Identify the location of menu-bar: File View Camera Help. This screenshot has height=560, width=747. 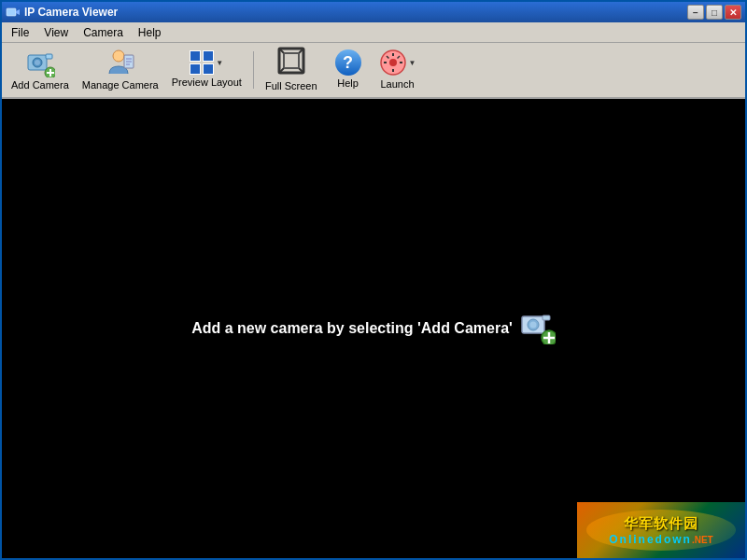
(374, 33).